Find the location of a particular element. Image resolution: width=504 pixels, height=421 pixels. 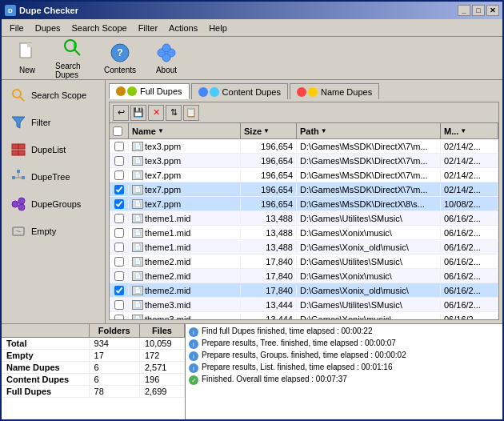

sidebar-item-dupetree: DupeTree is located at coordinates (53, 177).